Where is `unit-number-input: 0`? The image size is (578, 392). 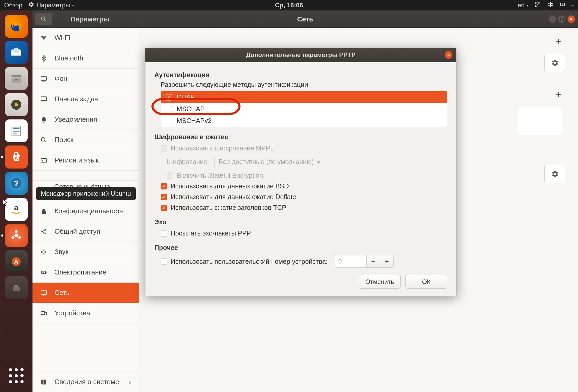
unit-number-input: 0 is located at coordinates (351, 261).